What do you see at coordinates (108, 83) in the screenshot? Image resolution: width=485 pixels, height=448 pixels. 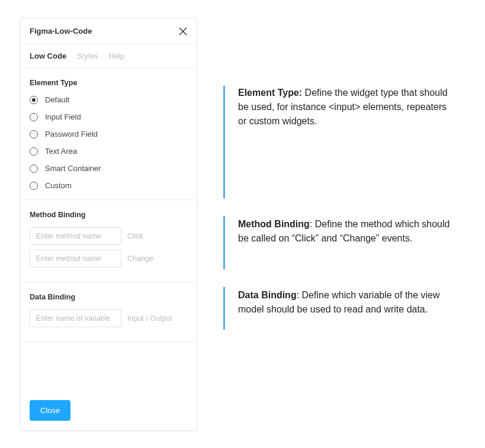 I see `element-type-title: Element Type` at bounding box center [108, 83].